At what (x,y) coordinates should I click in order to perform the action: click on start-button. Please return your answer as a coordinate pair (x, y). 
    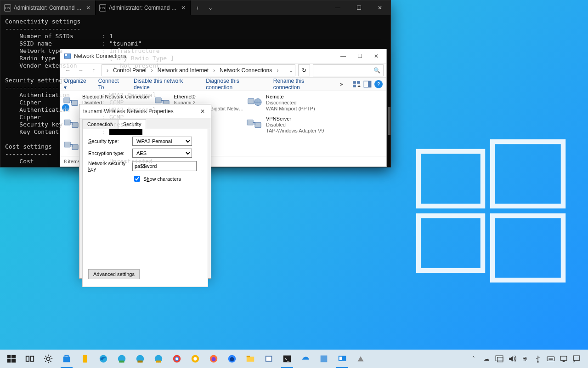
    Looking at the image, I should click on (11, 359).